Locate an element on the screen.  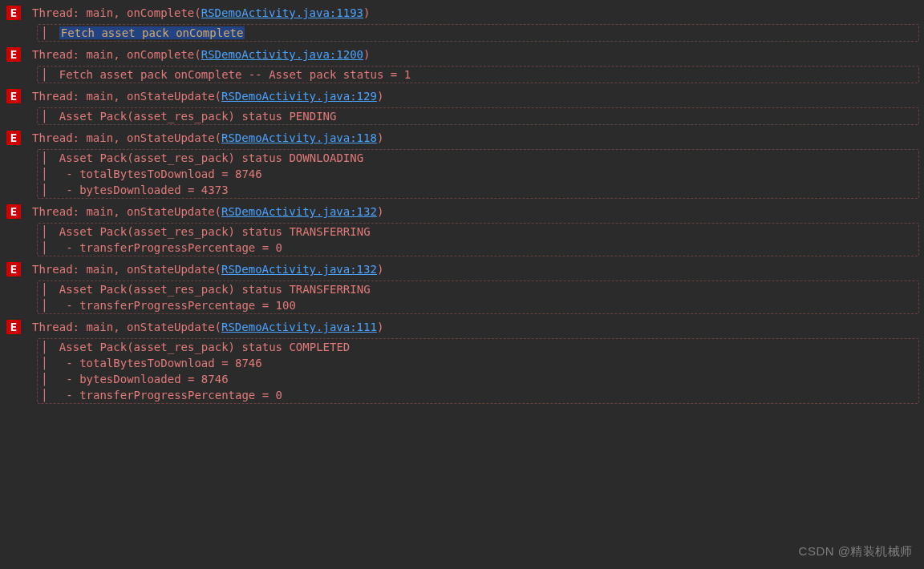
message-line: │ - transferProgressPercentage = 100 is located at coordinates (478, 305).